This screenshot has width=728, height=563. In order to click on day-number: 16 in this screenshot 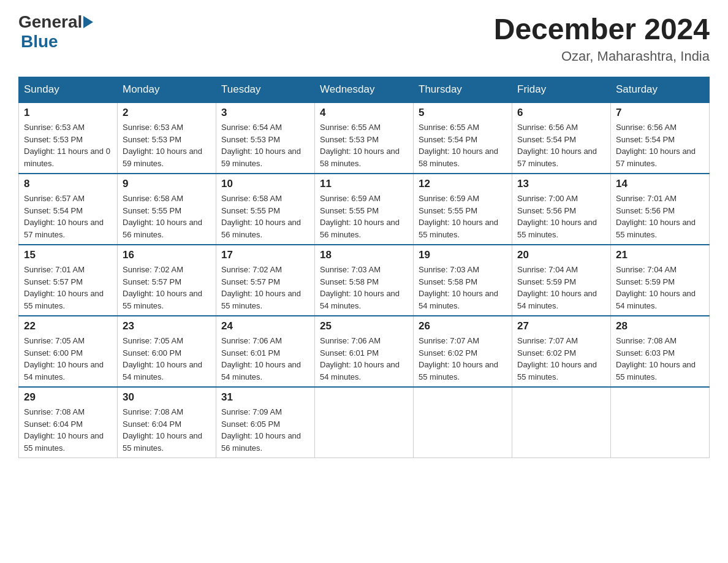, I will do `click(167, 255)`.